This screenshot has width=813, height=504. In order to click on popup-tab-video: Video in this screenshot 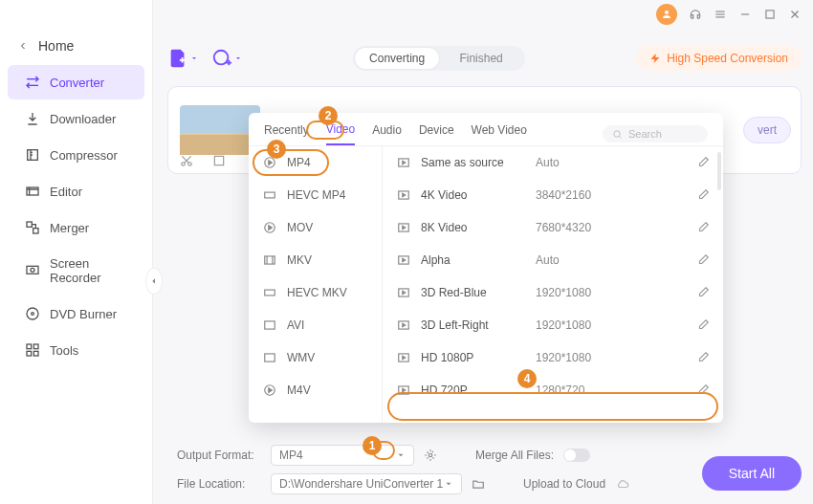, I will do `click(341, 134)`.